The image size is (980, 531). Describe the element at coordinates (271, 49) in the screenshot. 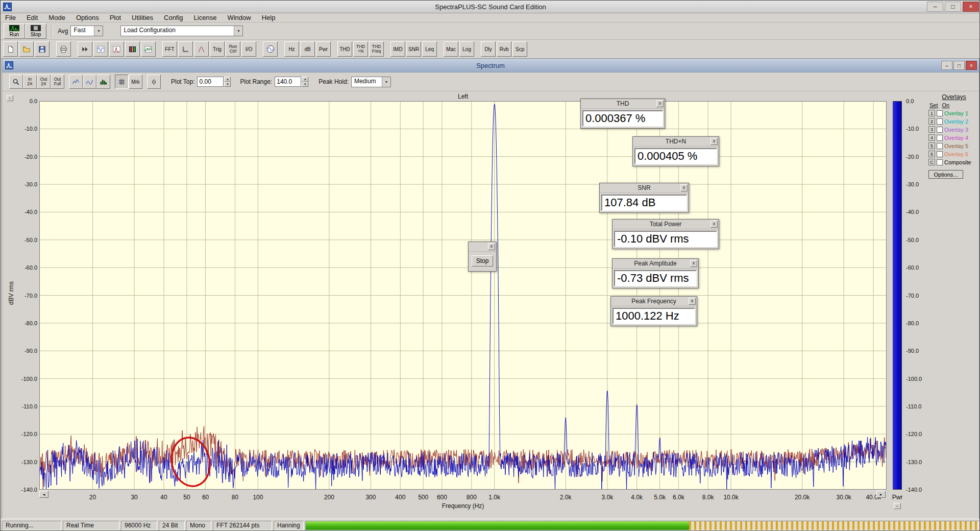

I see `signal-generator-icon` at that location.